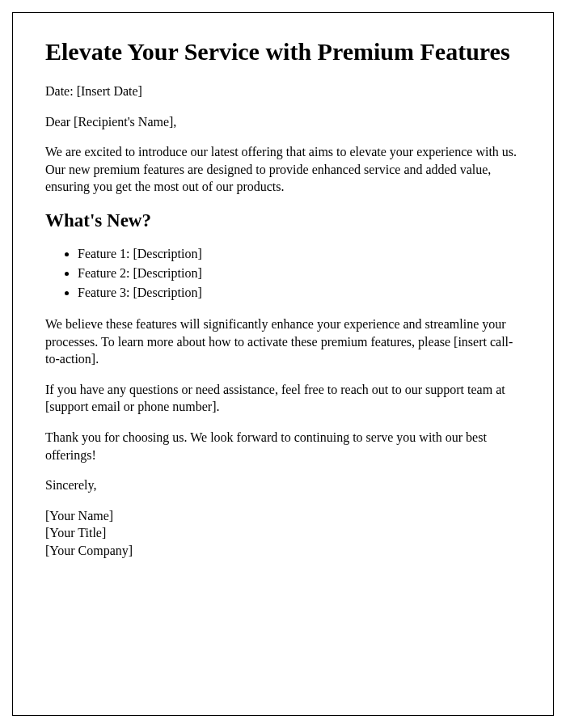 Image resolution: width=566 pixels, height=728 pixels. I want to click on body-paragraph: Thank you for choosing us. We look forwa…, so click(283, 447).